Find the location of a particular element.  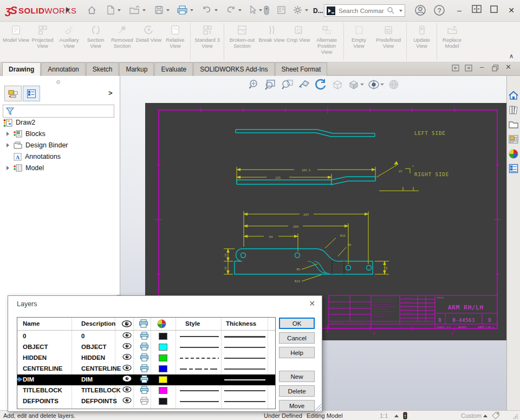

resize-grip-icon is located at coordinates (516, 417).